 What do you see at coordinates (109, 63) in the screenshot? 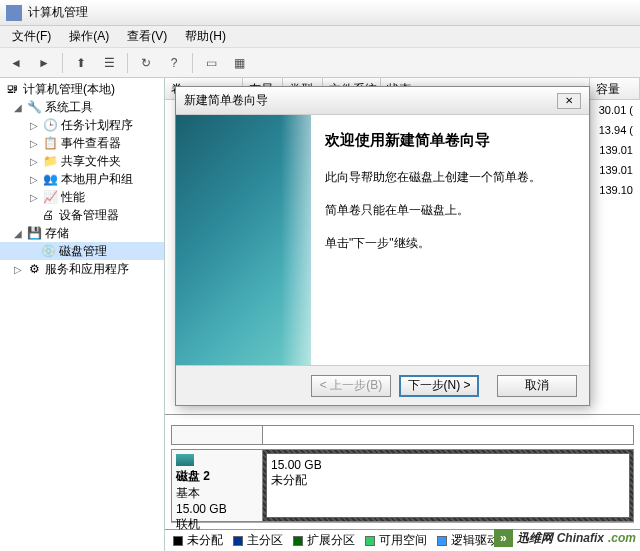
I see `properties-icon: ☰` at bounding box center [109, 63].